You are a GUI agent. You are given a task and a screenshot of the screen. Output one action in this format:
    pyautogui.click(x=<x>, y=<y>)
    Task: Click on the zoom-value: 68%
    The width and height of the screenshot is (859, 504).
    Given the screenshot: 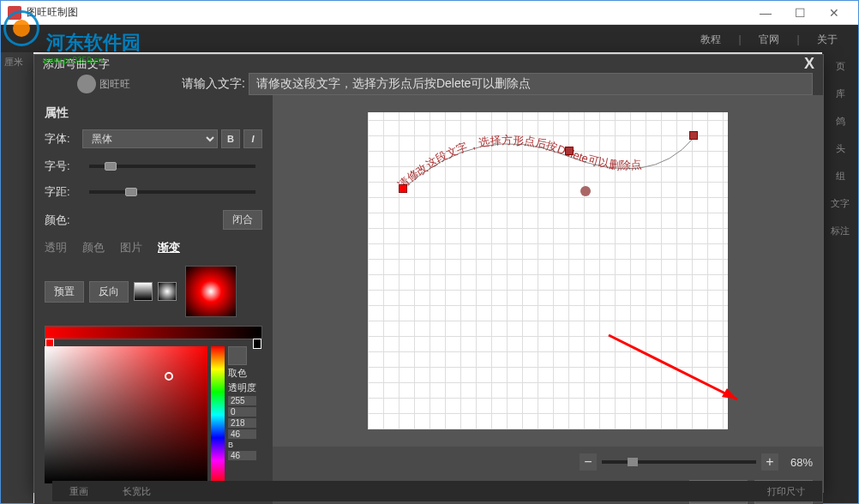 What is the action you would take?
    pyautogui.click(x=802, y=463)
    